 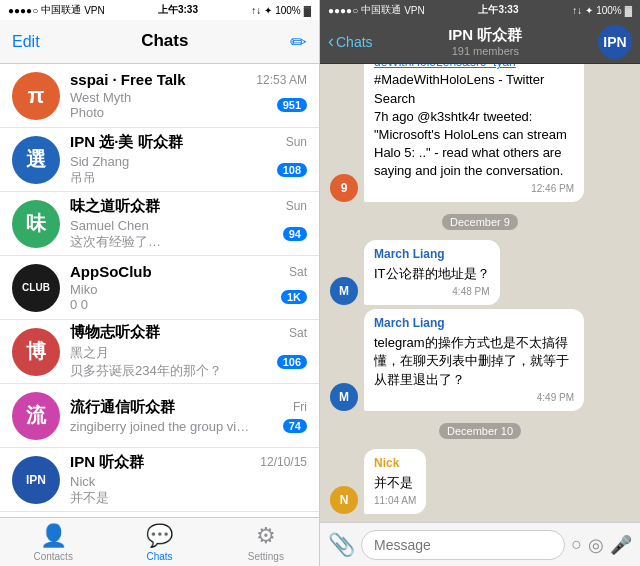 I want to click on chat-nav-avatar: IPN, so click(x=615, y=42).